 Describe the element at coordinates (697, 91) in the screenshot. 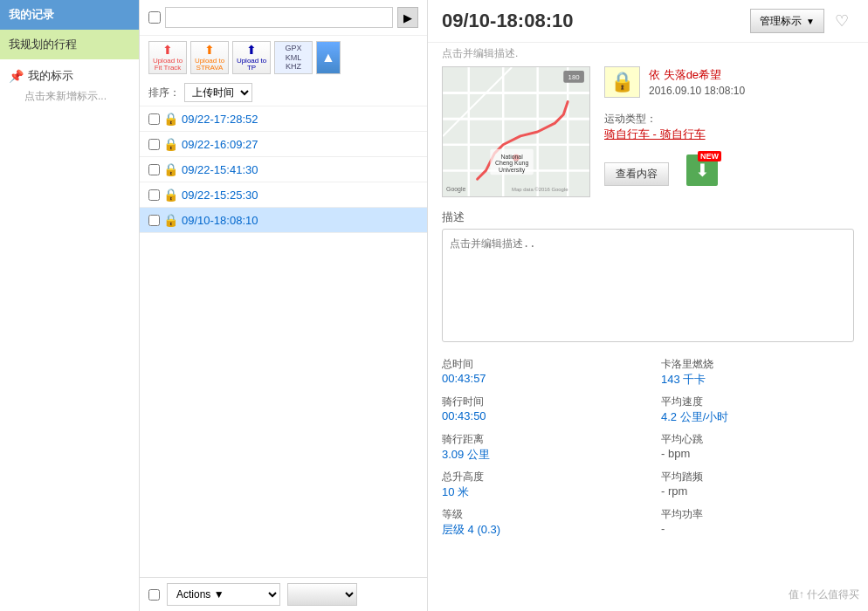

I see `record-datetime: 2016.09.10 18:08:10` at that location.